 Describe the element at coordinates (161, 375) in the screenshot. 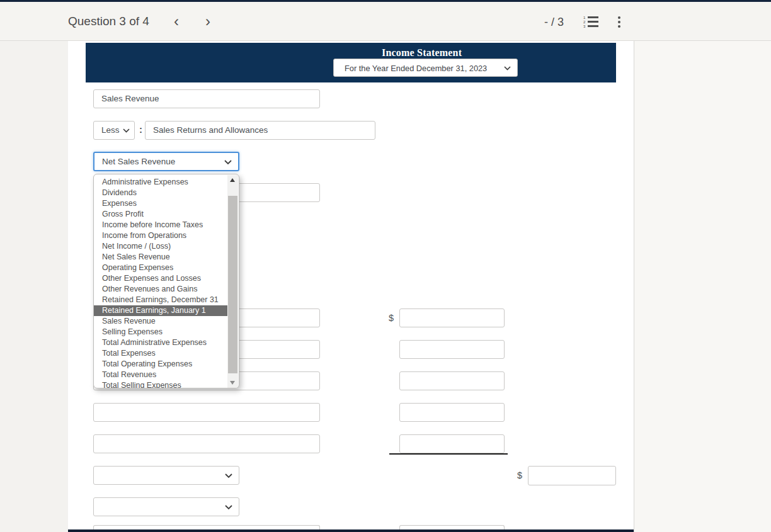

I see `dropdown-option: Total Revenues` at that location.